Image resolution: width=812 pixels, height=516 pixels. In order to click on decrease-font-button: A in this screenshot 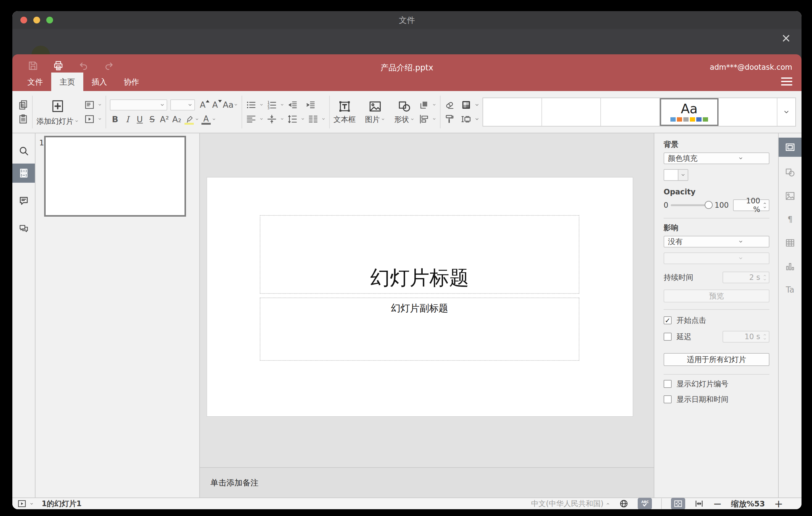, I will do `click(215, 105)`.